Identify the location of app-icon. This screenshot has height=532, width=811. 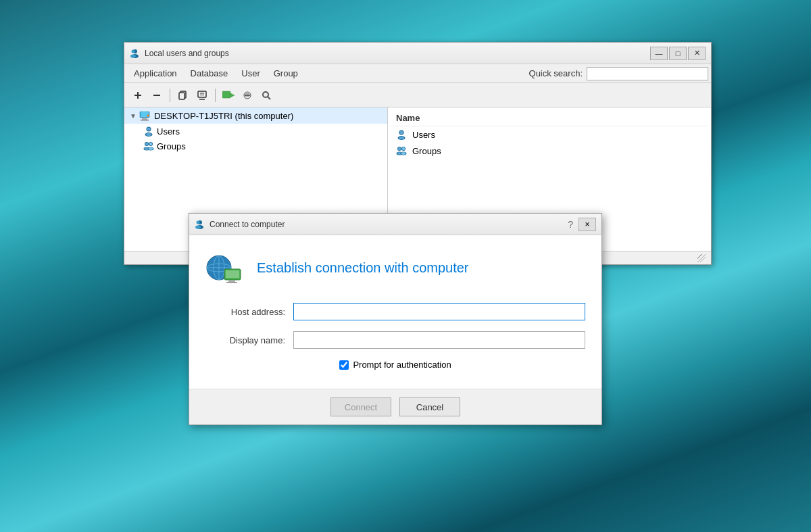
(135, 53).